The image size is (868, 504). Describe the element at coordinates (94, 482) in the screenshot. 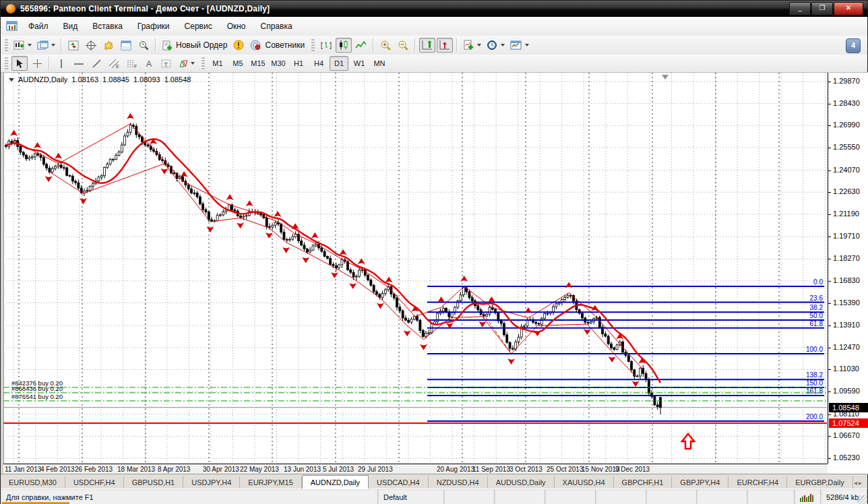

I see `chart-tab-usdchf: USDCHF,H4` at that location.